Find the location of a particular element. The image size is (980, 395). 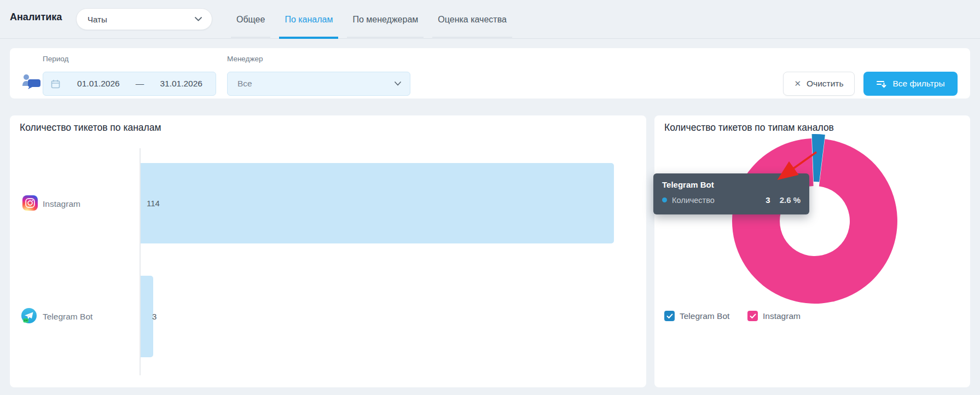

bar-value-label: 3 is located at coordinates (154, 316).